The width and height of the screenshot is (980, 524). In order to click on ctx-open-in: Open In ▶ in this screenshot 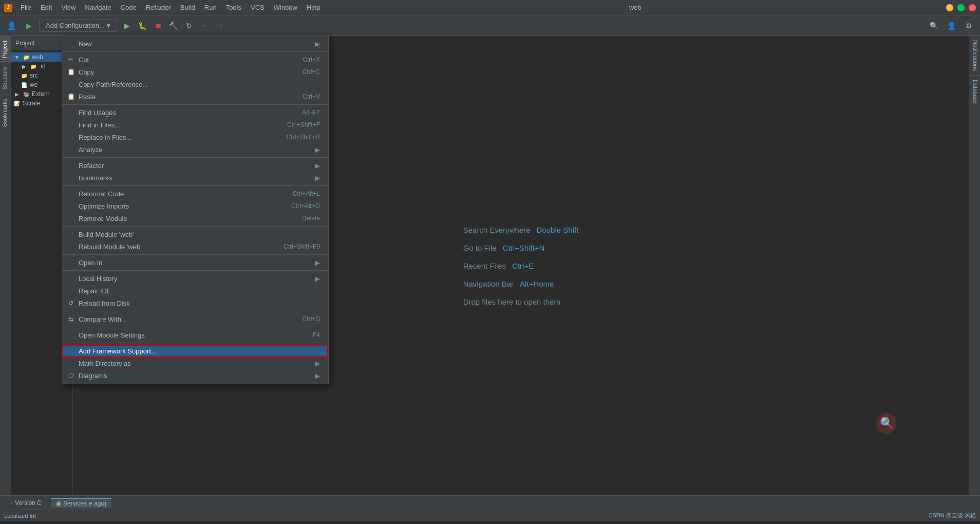, I will do `click(195, 263)`.